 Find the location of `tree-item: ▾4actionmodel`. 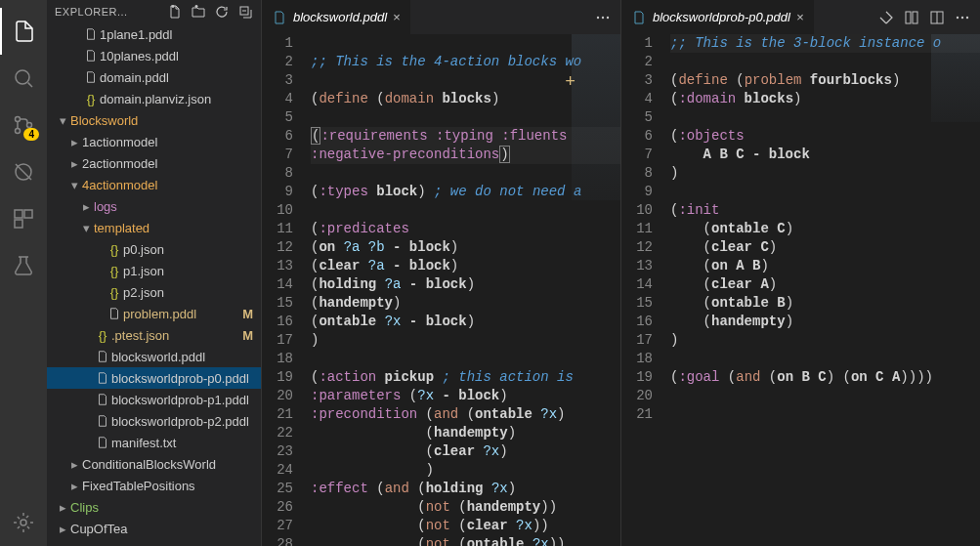

tree-item: ▾4actionmodel is located at coordinates (154, 185).